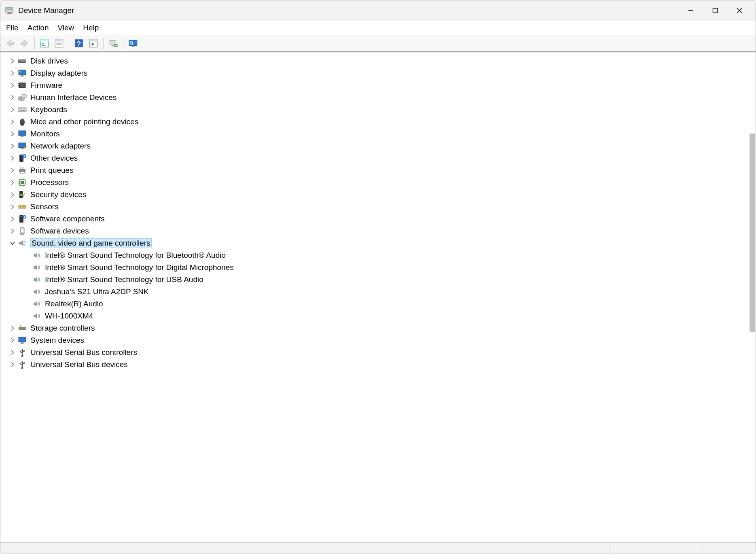 This screenshot has height=554, width=756. I want to click on disk-icon, so click(22, 61).